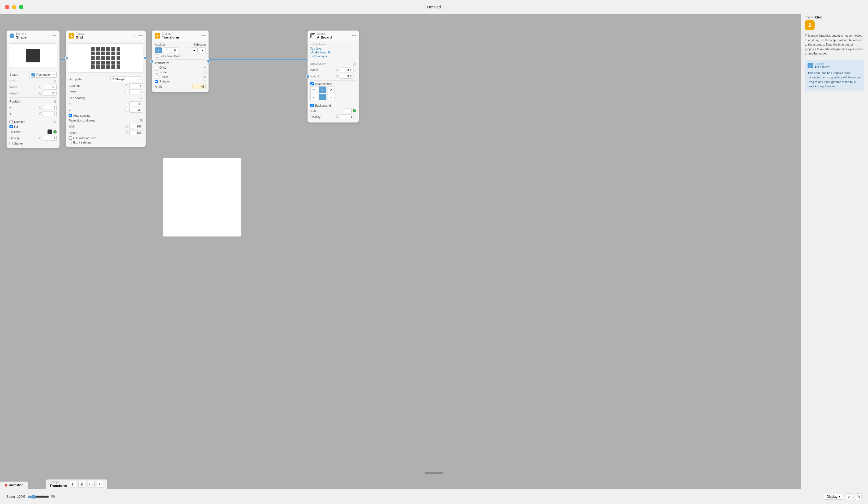 This screenshot has width=868, height=504. Describe the element at coordinates (50, 138) in the screenshot. I see `opacity-input` at that location.